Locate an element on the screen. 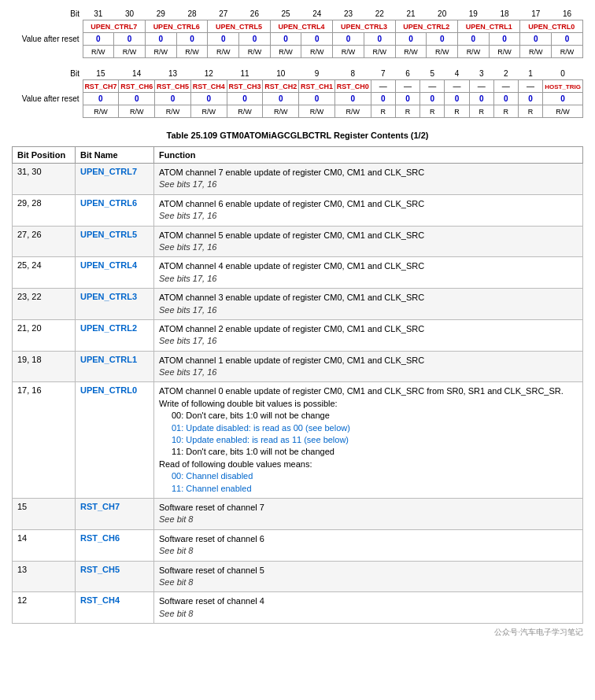 This screenshot has height=700, width=595. bit-label-2: Bit is located at coordinates (47, 74).